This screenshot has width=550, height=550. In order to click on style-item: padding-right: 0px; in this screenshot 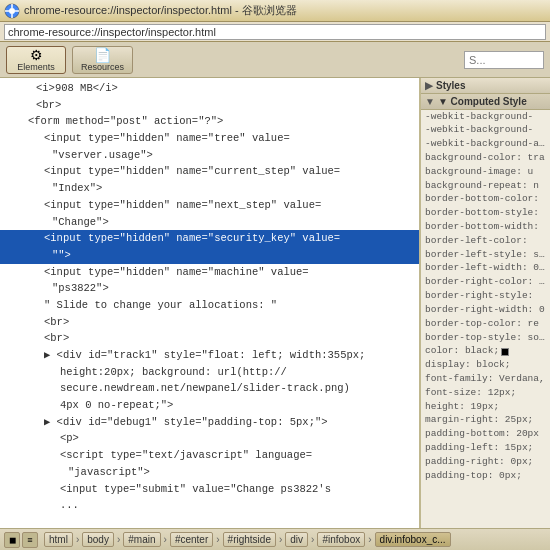, I will do `click(486, 462)`.